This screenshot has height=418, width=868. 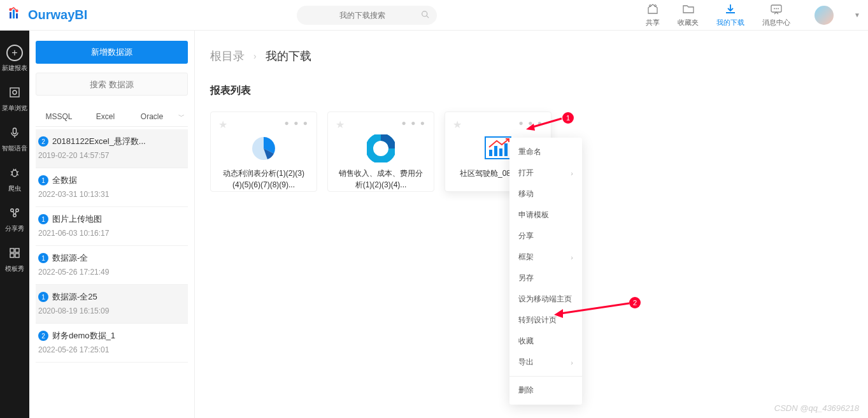 I want to click on ds-time: 2019-02-20 14:57:57, so click(x=112, y=155).